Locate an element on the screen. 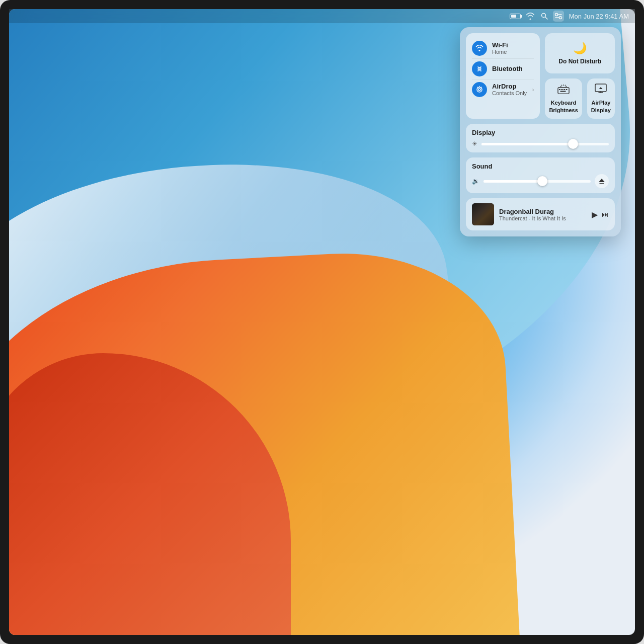 The height and width of the screenshot is (644, 644). cc-bluetooth-item: Bluetooth is located at coordinates (503, 68).